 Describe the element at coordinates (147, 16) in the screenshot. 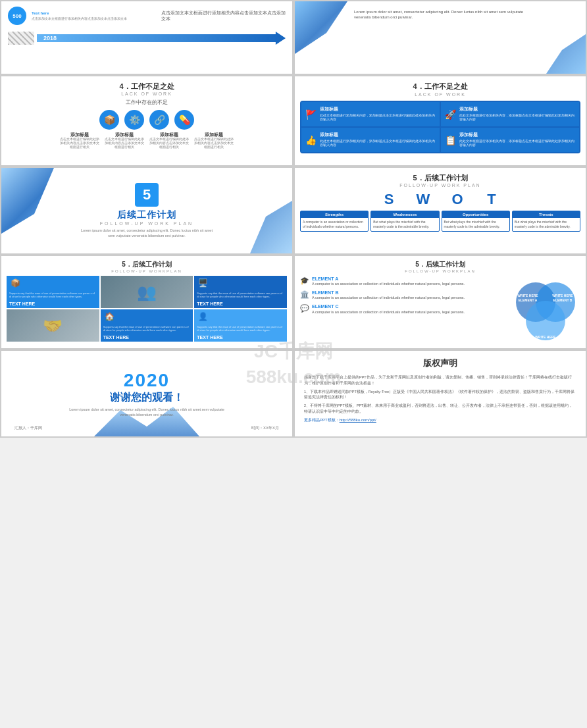

I see `top-row: 500 Text here 点击添加文本文框面进行添加相关内容点击添加文本点击添…` at that location.